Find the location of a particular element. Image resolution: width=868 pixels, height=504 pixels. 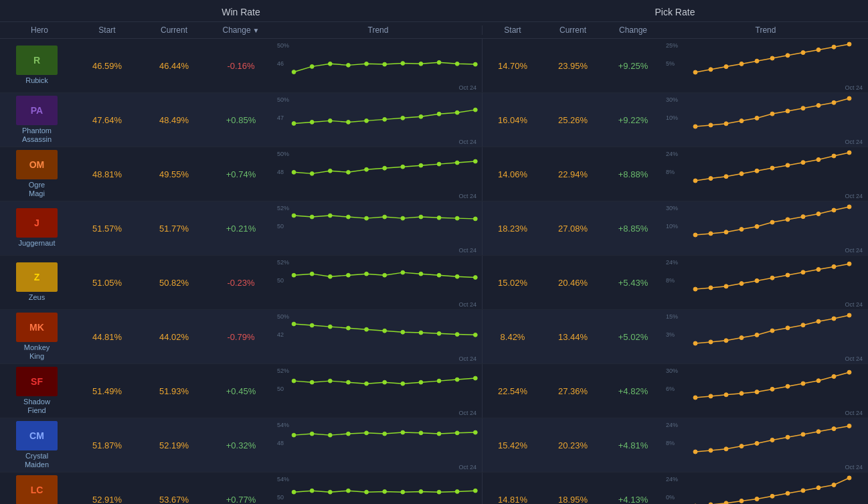

table-row: PA PhantomAssassin 47.64% 48.49% +0.85% … is located at coordinates (434, 120).